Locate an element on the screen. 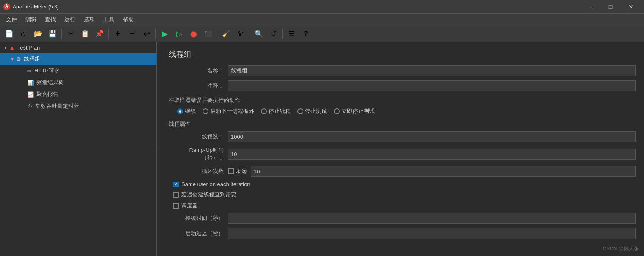 The image size is (644, 256). app-title: Apache JMeter (5.3) is located at coordinates (297, 7).